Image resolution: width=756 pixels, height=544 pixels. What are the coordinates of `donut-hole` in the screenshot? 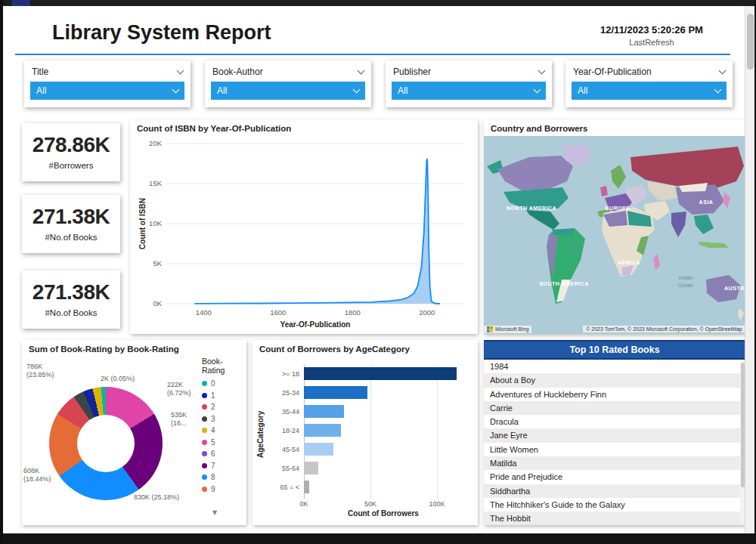 It's located at (106, 444).